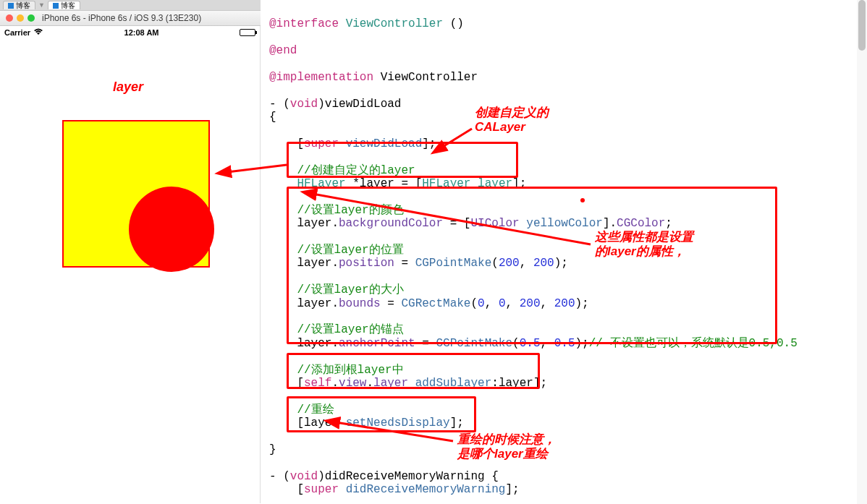 The width and height of the screenshot is (867, 504). What do you see at coordinates (248, 33) in the screenshot?
I see `battery-icon` at bounding box center [248, 33].